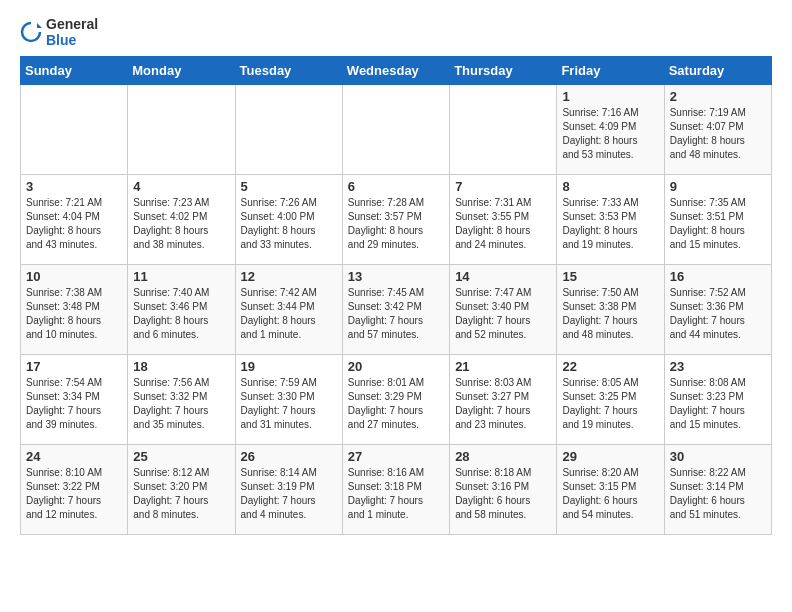  I want to click on day-info: Sunrise: 7:42 AM Sunset: 3:44 PM Dayligh…, so click(289, 314).